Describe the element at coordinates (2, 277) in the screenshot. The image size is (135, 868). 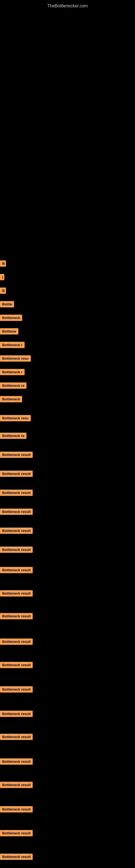
I see `bottleneck-label: |` at that location.